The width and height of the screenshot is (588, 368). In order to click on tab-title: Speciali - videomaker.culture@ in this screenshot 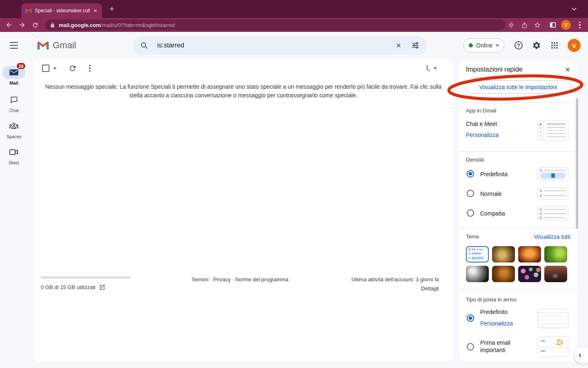, I will do `click(62, 11)`.